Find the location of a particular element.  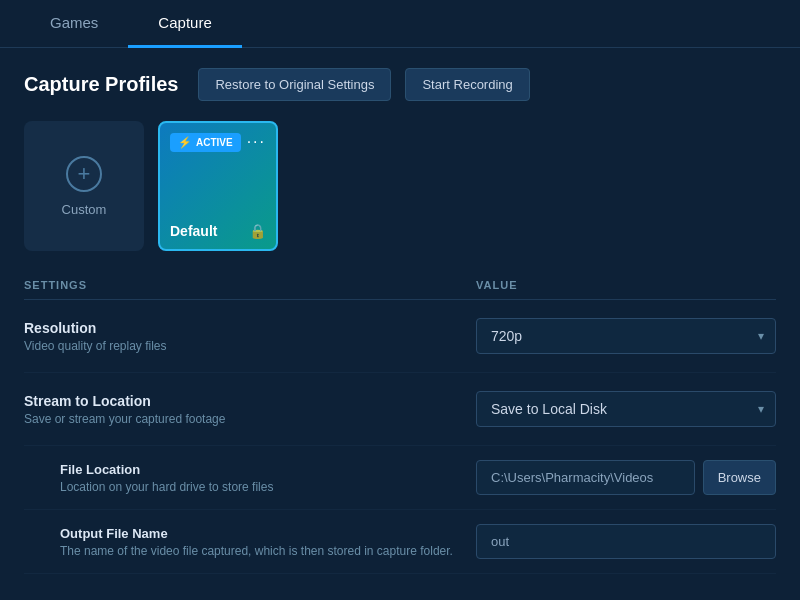

tab-games: Games is located at coordinates (74, 24).